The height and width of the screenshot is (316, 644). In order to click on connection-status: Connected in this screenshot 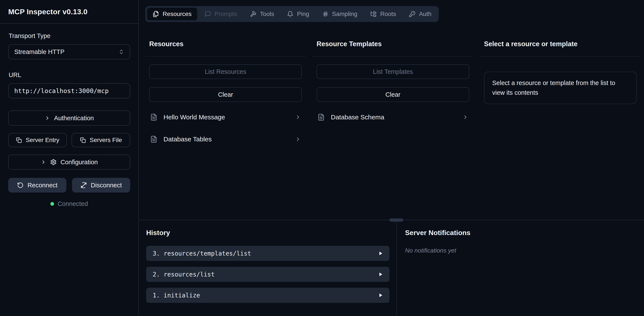, I will do `click(69, 204)`.